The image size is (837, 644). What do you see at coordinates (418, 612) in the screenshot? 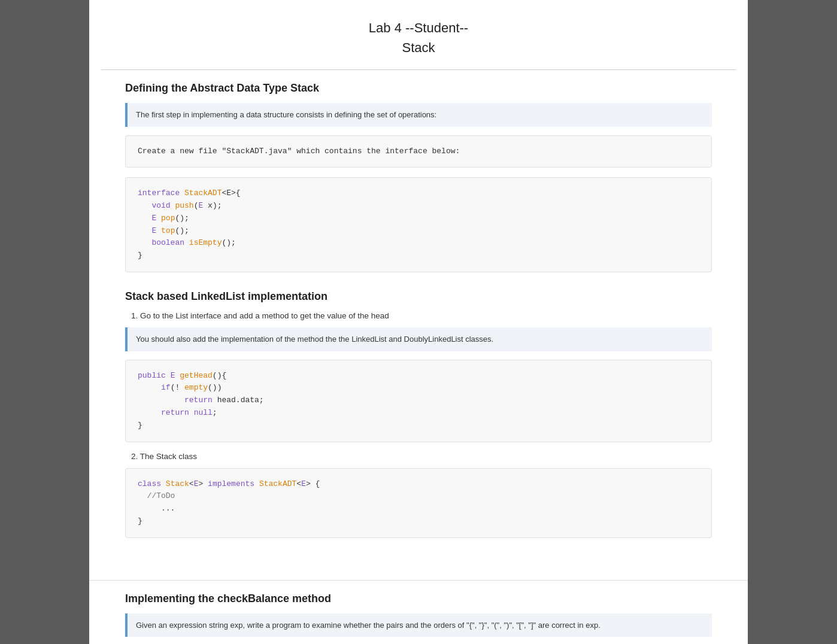
I see `section-checkbalance-wrapper: Implementing the checkBalance method Giv…` at bounding box center [418, 612].